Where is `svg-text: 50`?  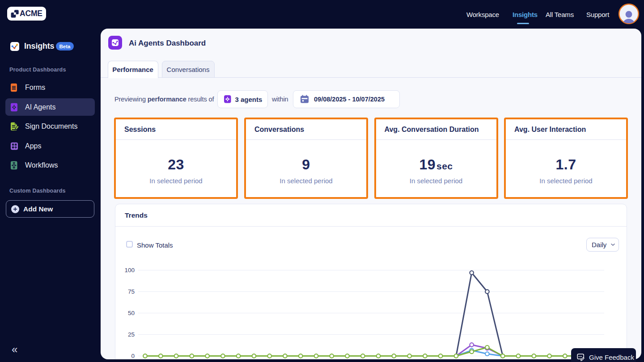 svg-text: 50 is located at coordinates (131, 313).